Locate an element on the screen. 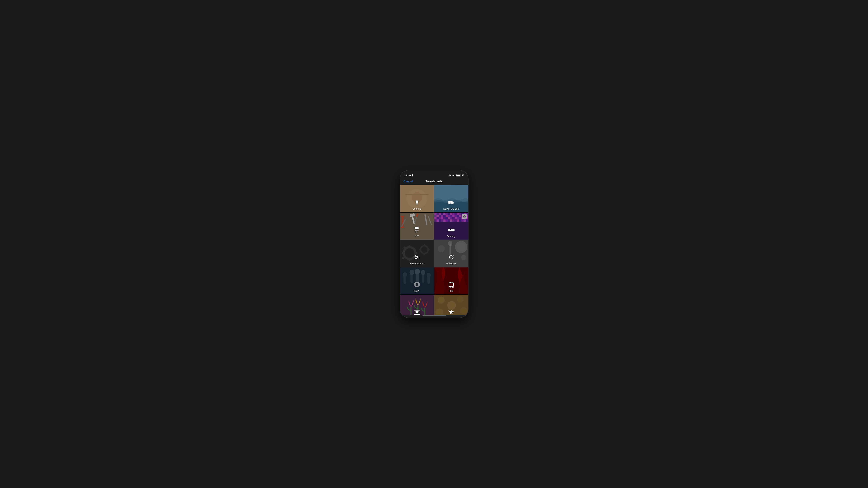 The height and width of the screenshot is (488, 868). airplane-icon is located at coordinates (450, 175).